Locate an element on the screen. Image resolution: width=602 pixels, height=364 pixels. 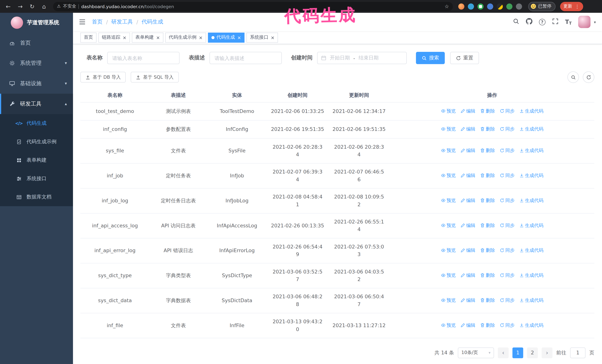
prev-page-button: ‹ is located at coordinates (503, 353).